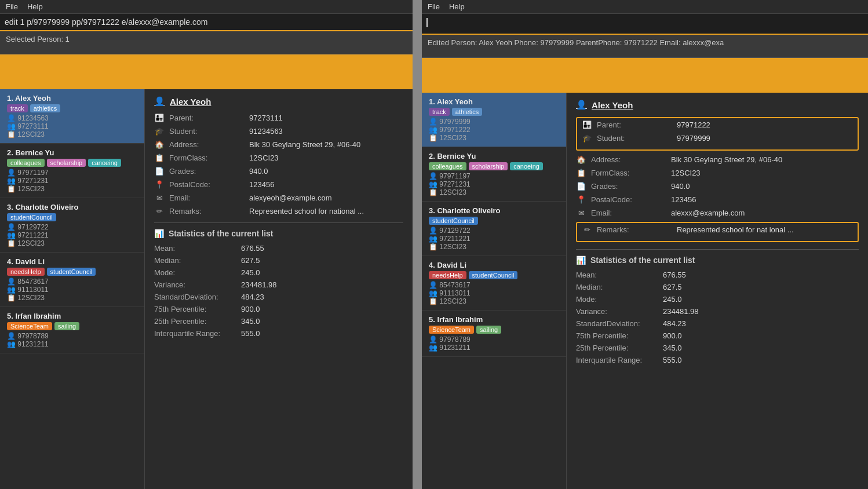 Image resolution: width=868 pixels, height=489 pixels. What do you see at coordinates (207, 145) in the screenshot?
I see `left-address-label: Address:` at bounding box center [207, 145].